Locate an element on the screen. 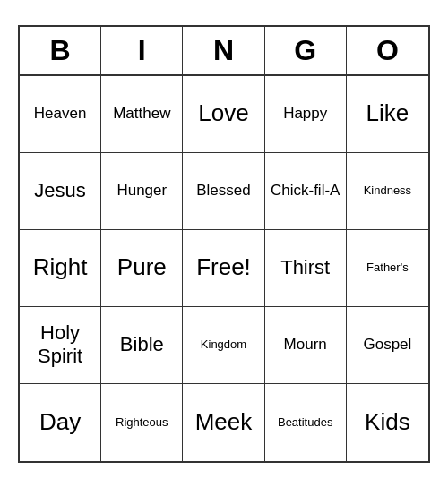  cell-text: HolySpirit is located at coordinates (60, 346).